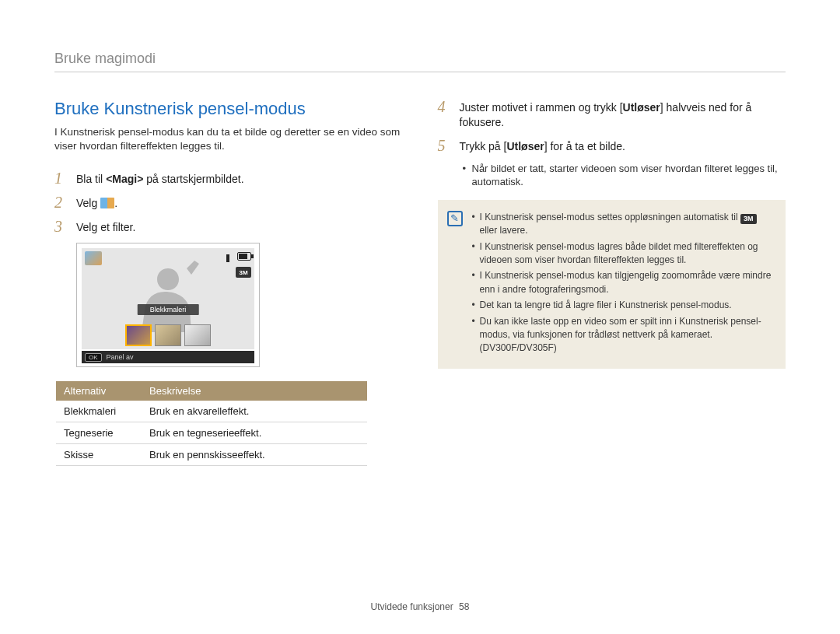 The image size is (840, 634). Describe the element at coordinates (107, 203) in the screenshot. I see `brush-mode-icon` at that location.